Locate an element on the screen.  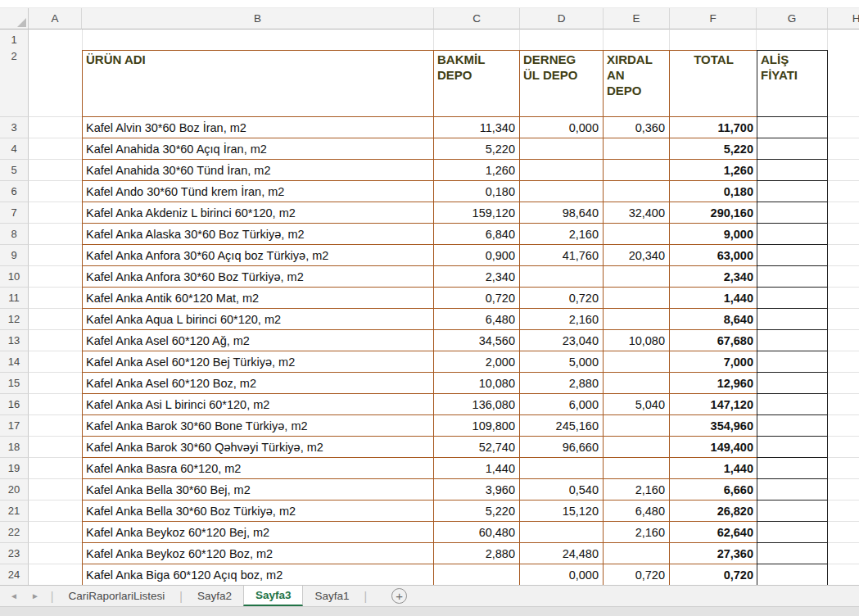
cell-total: 147,120 is located at coordinates (713, 405).